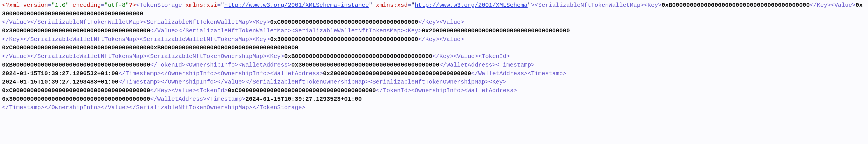  What do you see at coordinates (76, 65) in the screenshot?
I see `token-id: 0xB0000000000000000000000000000000000000…` at bounding box center [76, 65].